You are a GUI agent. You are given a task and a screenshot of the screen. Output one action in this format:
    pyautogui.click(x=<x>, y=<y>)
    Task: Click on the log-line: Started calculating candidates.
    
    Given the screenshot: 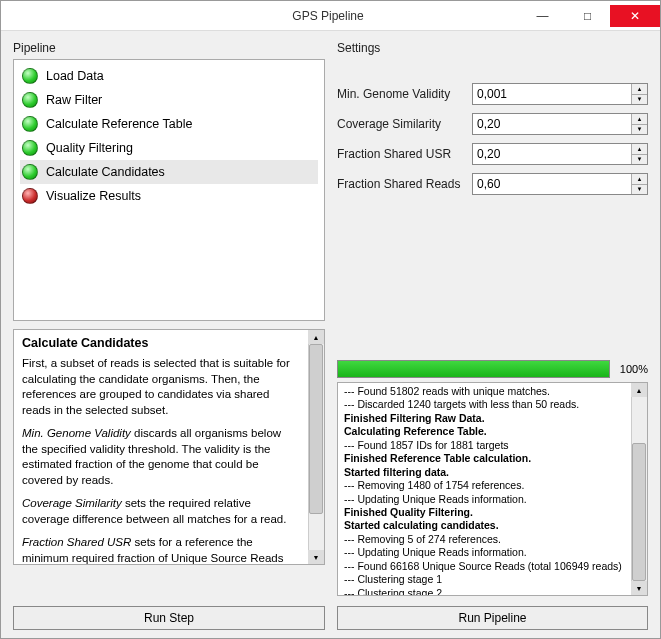 What is the action you would take?
    pyautogui.click(x=486, y=526)
    